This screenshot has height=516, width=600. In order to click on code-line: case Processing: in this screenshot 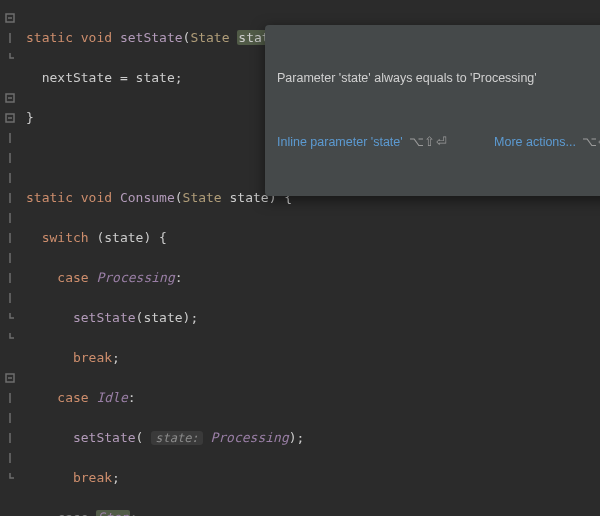, I will do `click(313, 278)`.